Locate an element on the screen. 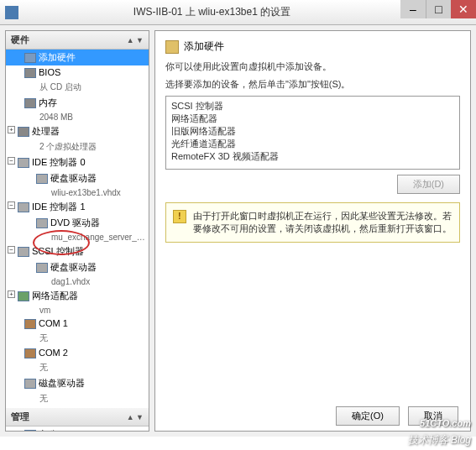  cancel-button: 取消 is located at coordinates (433, 416).